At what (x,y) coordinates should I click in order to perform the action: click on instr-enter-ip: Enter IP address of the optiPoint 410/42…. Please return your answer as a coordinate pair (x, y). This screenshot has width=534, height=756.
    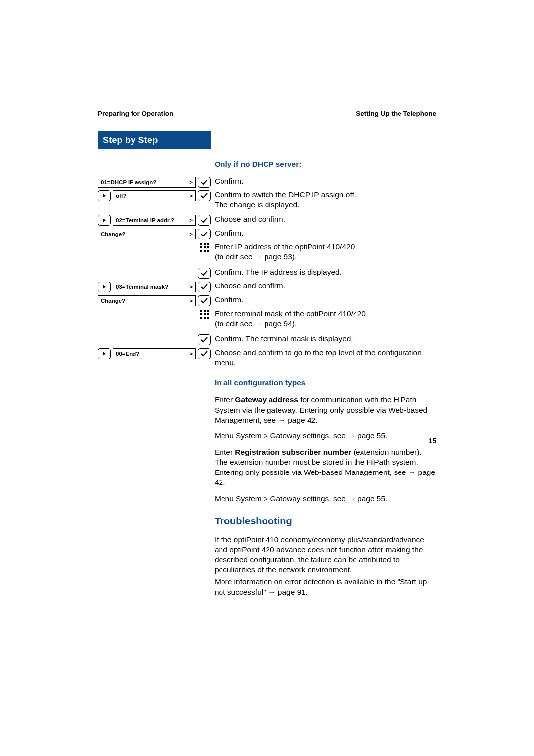
    Looking at the image, I should click on (323, 252).